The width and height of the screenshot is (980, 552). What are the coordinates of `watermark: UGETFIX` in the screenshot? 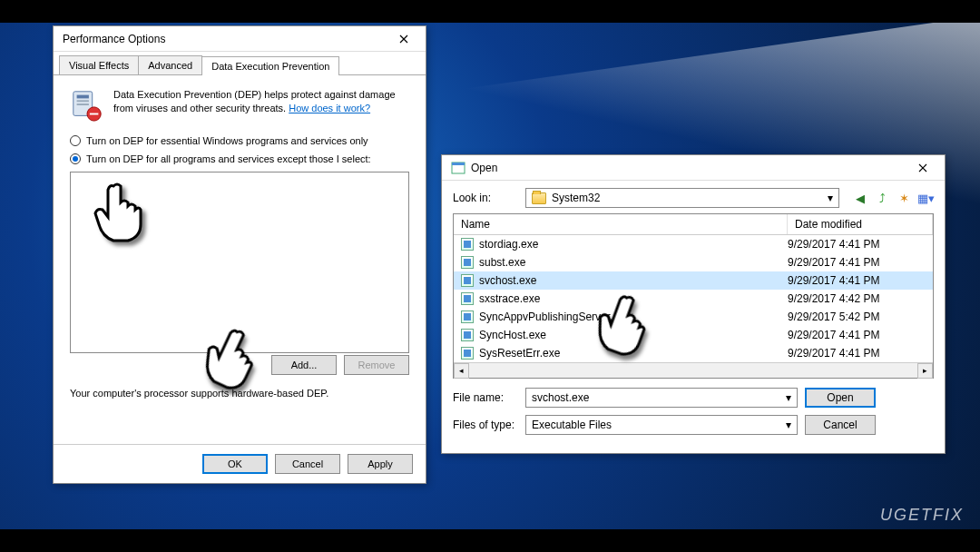 It's located at (922, 516).